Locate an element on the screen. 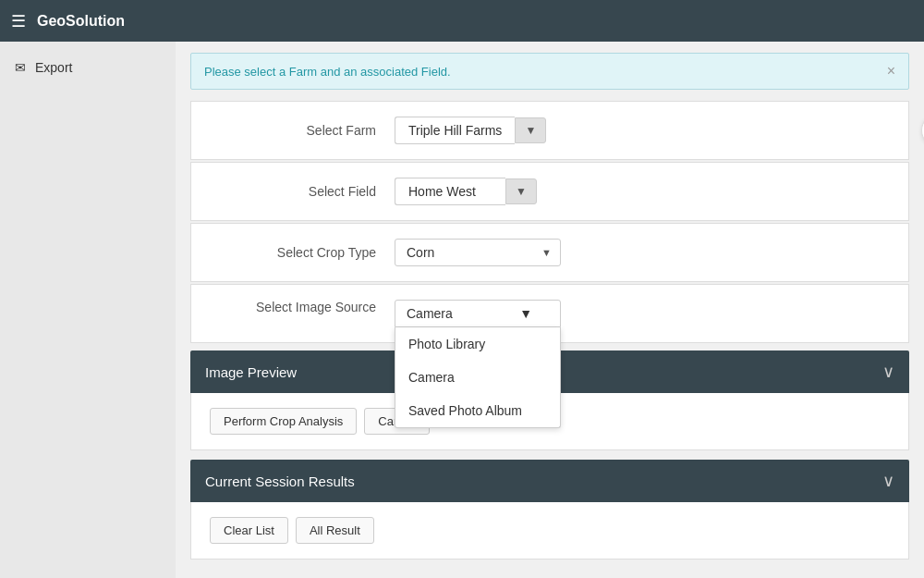 The image size is (924, 578). select-field-control: Home West ▼ is located at coordinates (466, 191).